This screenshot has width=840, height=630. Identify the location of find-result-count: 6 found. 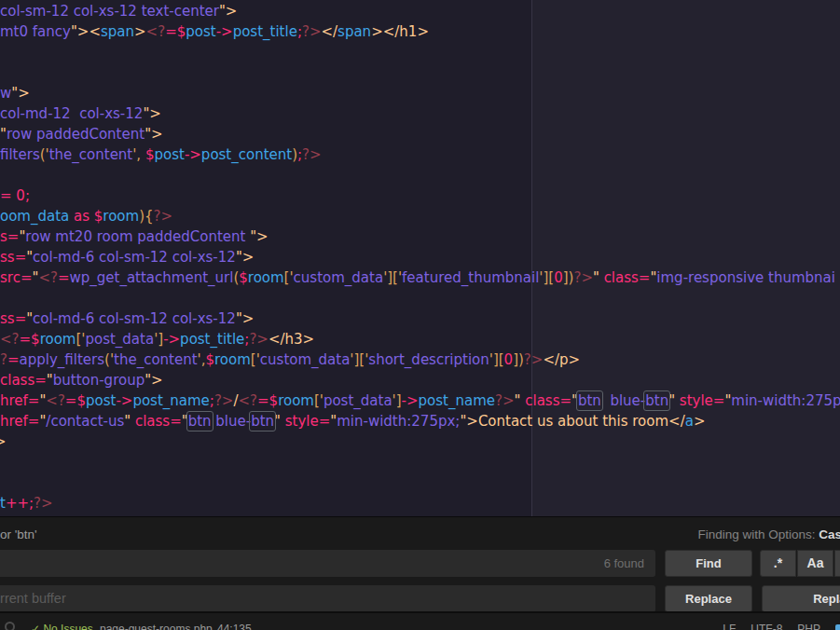
(625, 563).